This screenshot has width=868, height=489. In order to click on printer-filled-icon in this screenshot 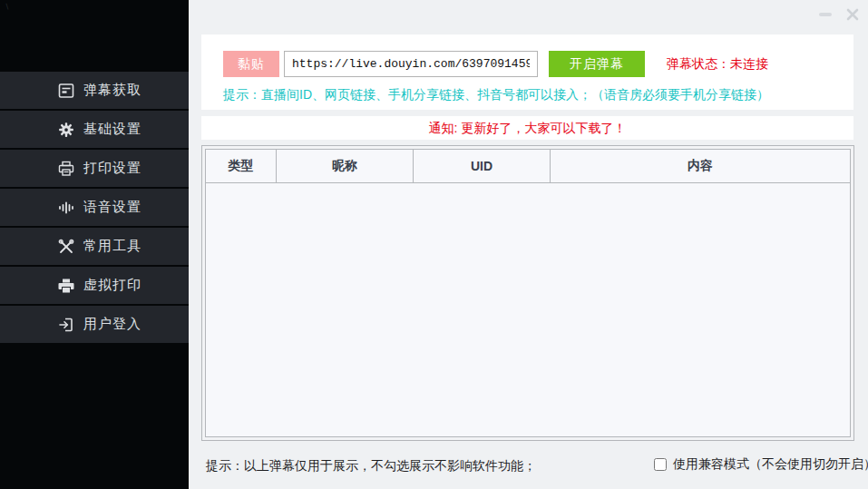, I will do `click(66, 286)`.